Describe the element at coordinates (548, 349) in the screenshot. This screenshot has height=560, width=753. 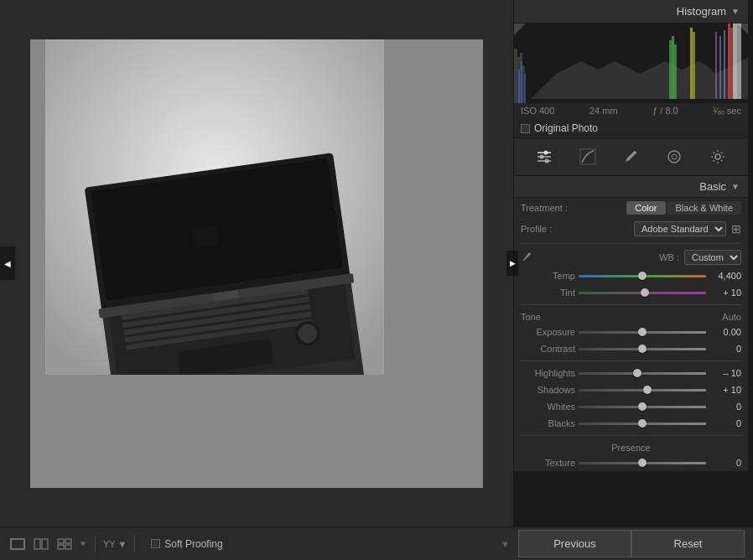
I see `contrast-label: Contrast` at that location.